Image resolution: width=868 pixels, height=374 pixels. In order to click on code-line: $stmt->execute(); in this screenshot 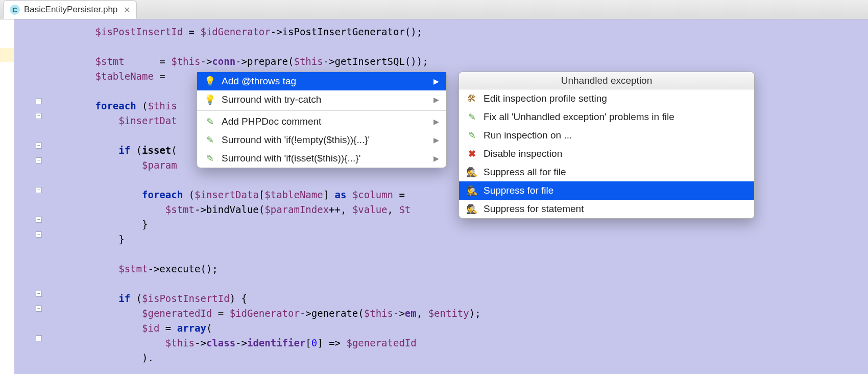, I will do `click(459, 269)`.